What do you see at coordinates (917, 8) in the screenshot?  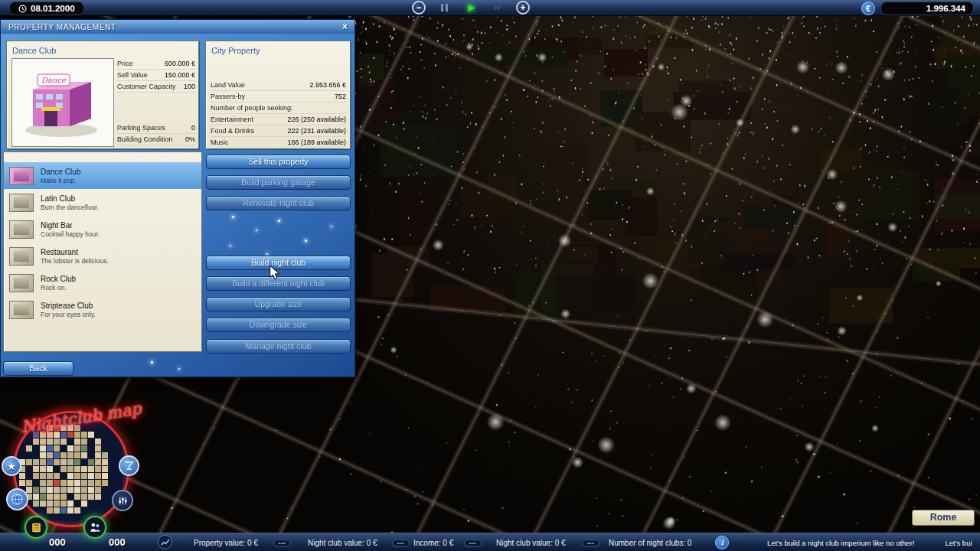 I see `money-area: € 1.996.344` at bounding box center [917, 8].